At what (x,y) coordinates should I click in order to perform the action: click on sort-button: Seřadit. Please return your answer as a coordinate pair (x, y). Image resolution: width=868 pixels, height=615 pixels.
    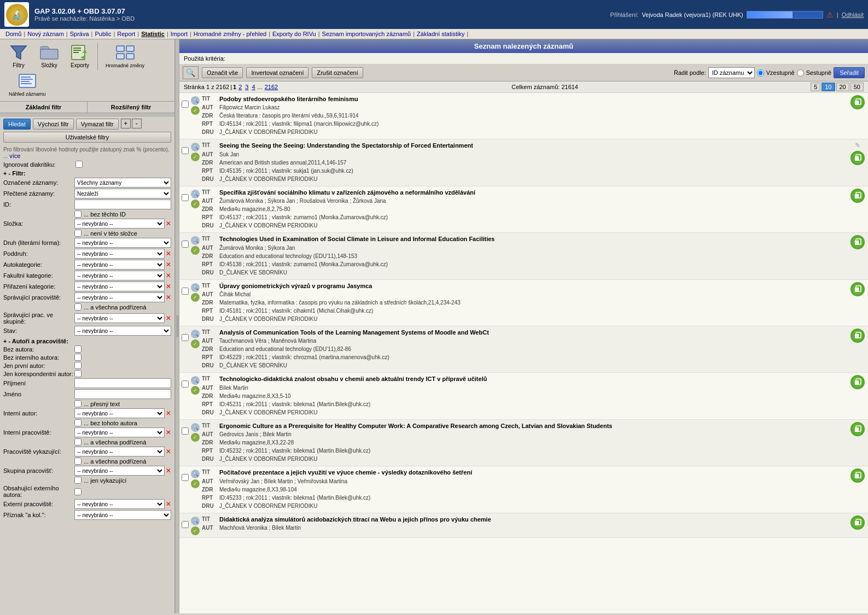
    Looking at the image, I should click on (849, 73).